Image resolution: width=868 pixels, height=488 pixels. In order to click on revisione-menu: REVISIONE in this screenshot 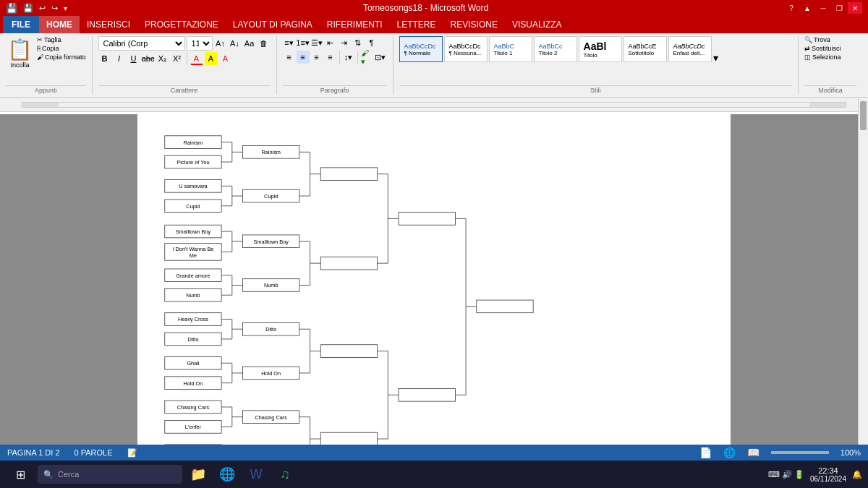, I will do `click(475, 25)`.